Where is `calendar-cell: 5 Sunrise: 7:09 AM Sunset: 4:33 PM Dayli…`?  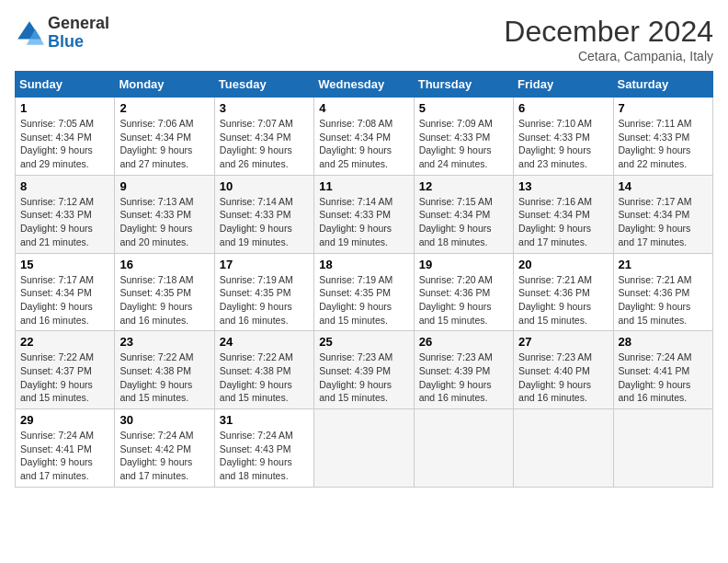 calendar-cell: 5 Sunrise: 7:09 AM Sunset: 4:33 PM Dayli… is located at coordinates (463, 136).